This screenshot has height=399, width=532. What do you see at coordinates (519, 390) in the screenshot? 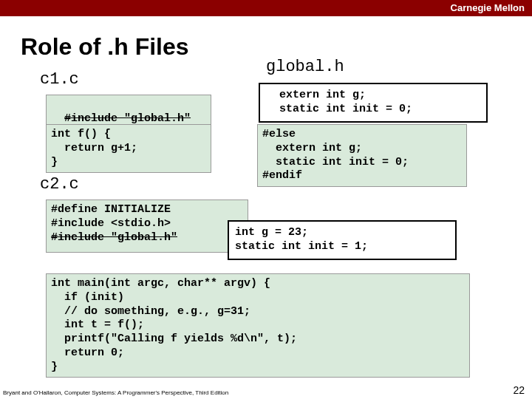
I see `page-number: 22` at bounding box center [519, 390].